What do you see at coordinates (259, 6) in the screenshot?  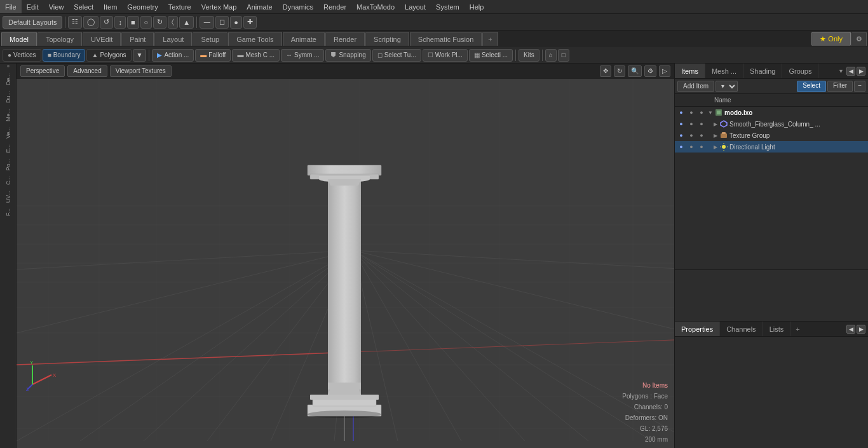 I see `menu-animate: Animate` at bounding box center [259, 6].